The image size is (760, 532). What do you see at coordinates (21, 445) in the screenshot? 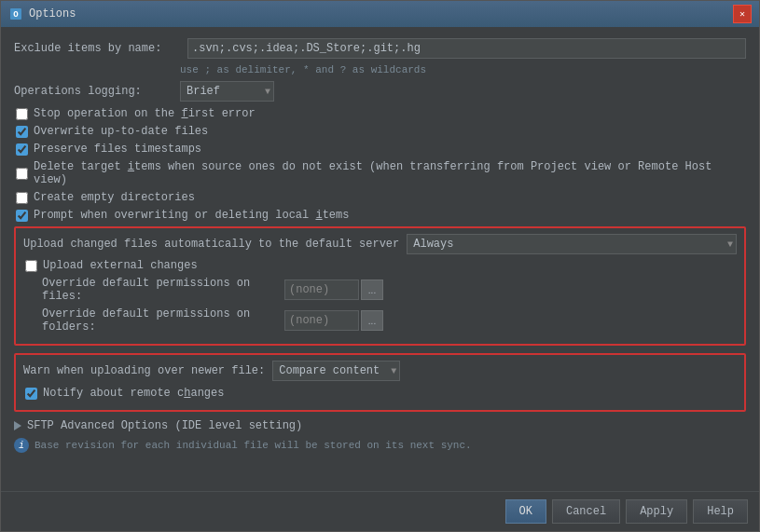
I see `info-icon: i` at bounding box center [21, 445].